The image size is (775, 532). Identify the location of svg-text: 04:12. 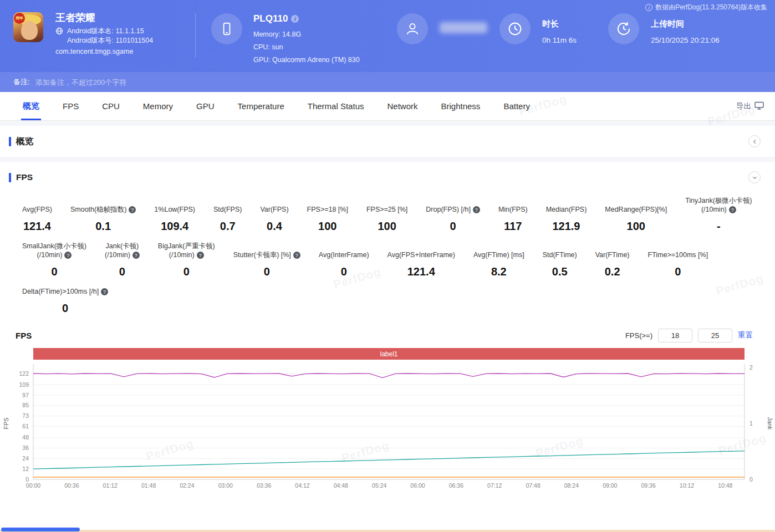
(302, 485).